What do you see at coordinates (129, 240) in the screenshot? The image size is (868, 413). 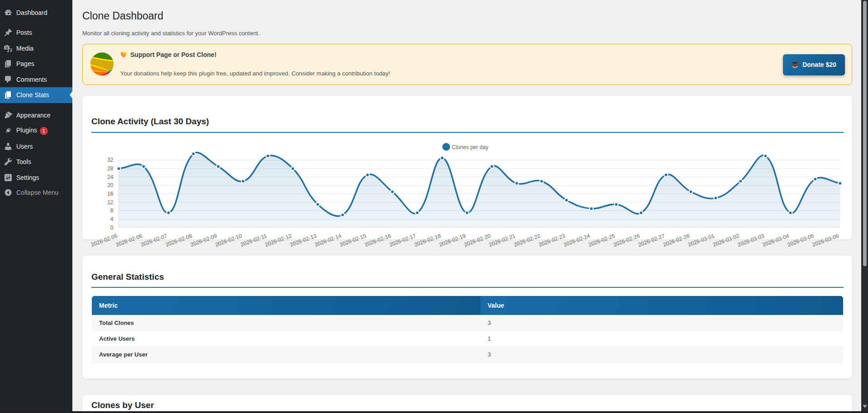 I see `svg-text: 2026-02-06` at bounding box center [129, 240].